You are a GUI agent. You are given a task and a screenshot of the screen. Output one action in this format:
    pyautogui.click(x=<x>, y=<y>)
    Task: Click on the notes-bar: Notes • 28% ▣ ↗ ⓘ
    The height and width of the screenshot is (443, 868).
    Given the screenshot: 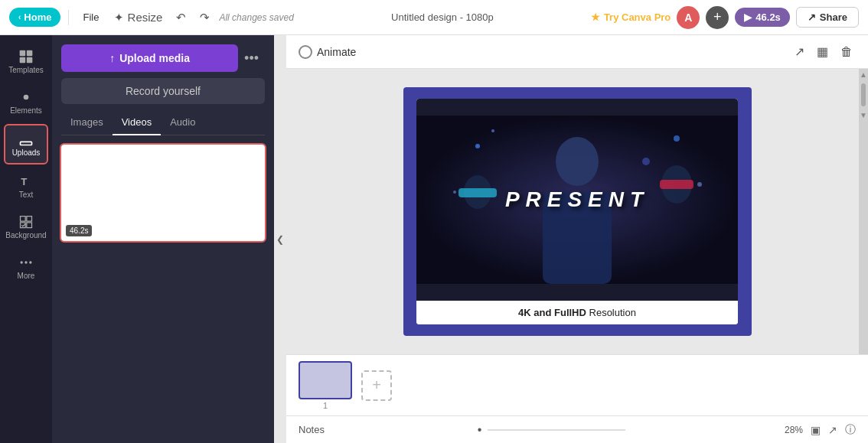 What is the action you would take?
    pyautogui.click(x=577, y=429)
    